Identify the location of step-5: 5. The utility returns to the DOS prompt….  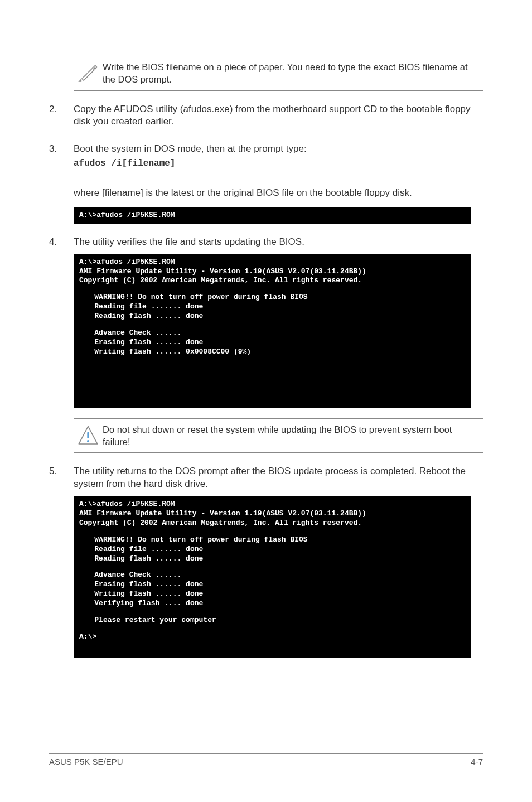
(266, 479).